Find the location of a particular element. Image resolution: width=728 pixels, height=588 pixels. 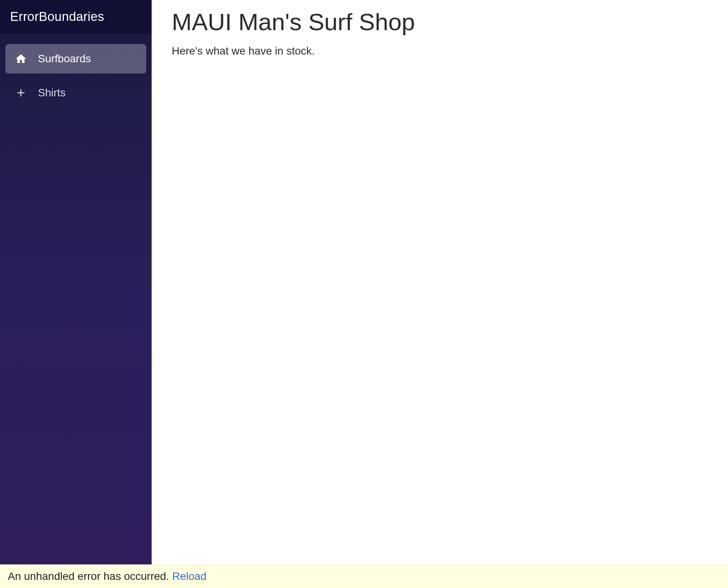

sidebar-item-label: Surfboards is located at coordinates (64, 59).